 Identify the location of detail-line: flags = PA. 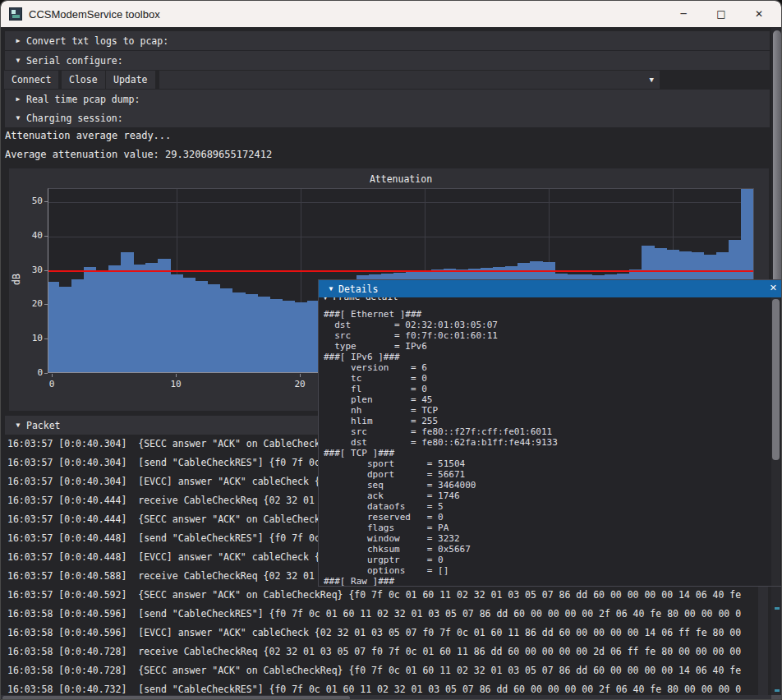
(440, 527).